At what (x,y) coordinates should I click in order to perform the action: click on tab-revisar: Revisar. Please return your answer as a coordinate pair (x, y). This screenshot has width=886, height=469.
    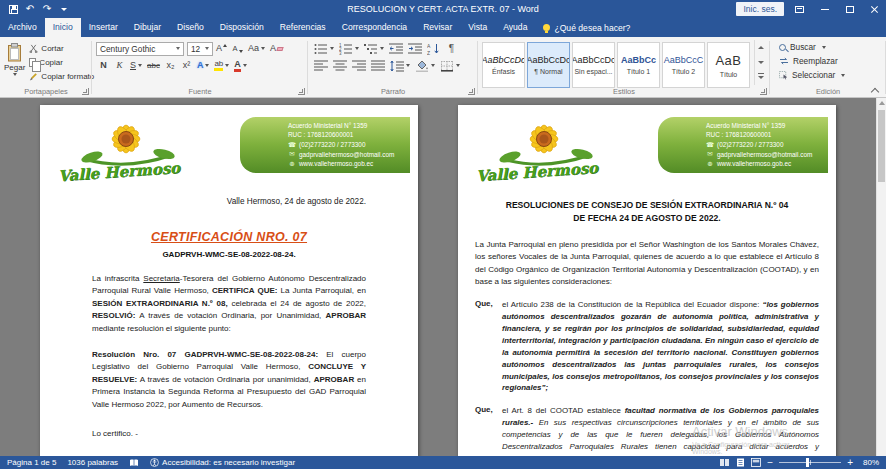
    Looking at the image, I should click on (438, 28).